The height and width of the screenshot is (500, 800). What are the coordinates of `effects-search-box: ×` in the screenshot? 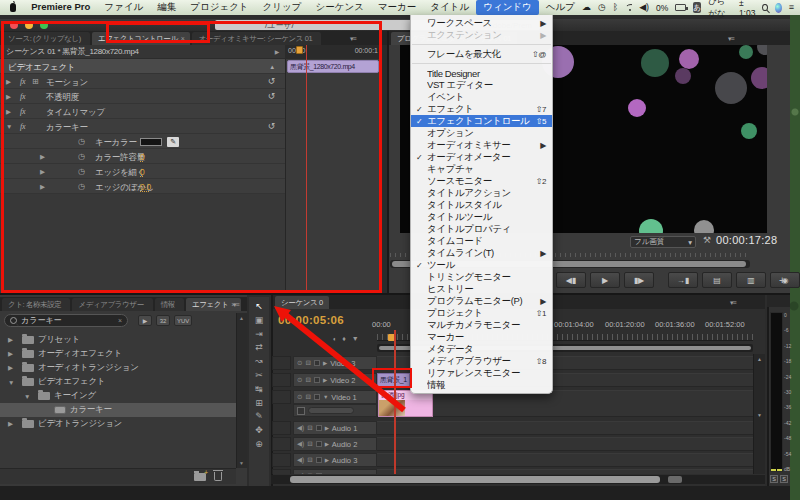 It's located at (66, 320).